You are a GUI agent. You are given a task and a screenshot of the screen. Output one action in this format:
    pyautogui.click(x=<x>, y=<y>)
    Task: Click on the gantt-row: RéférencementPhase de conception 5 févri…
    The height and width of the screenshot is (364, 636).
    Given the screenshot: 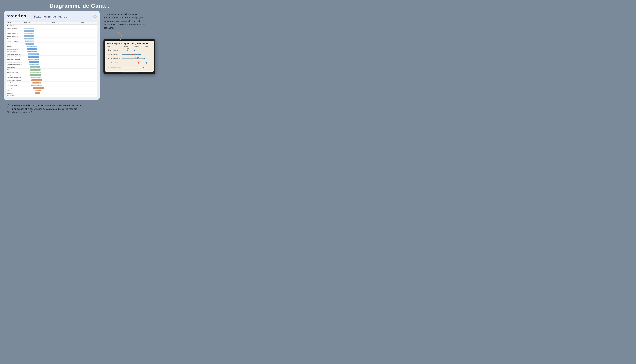 What is the action you would take?
    pyautogui.click(x=52, y=70)
    